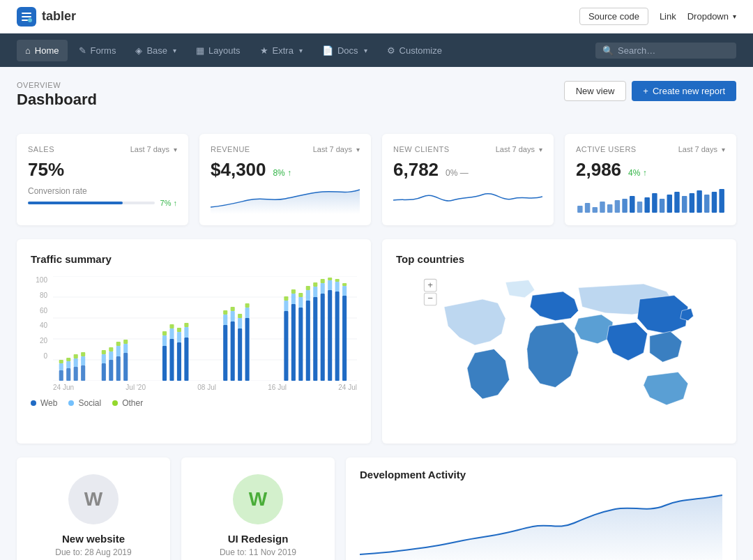 The width and height of the screenshot is (753, 560). Describe the element at coordinates (607, 149) in the screenshot. I see `stat-label-users: ACTIVE USERS` at that location.